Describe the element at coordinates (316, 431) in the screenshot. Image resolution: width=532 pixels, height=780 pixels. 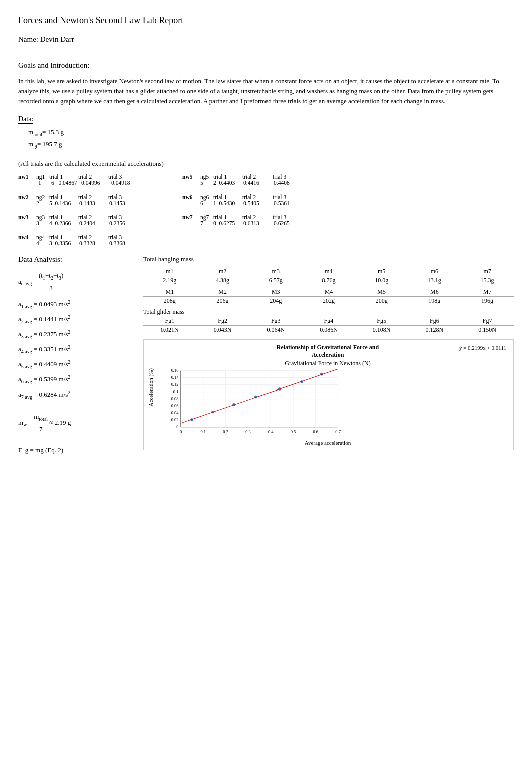
I see `svg-text: 0.6` at that location.